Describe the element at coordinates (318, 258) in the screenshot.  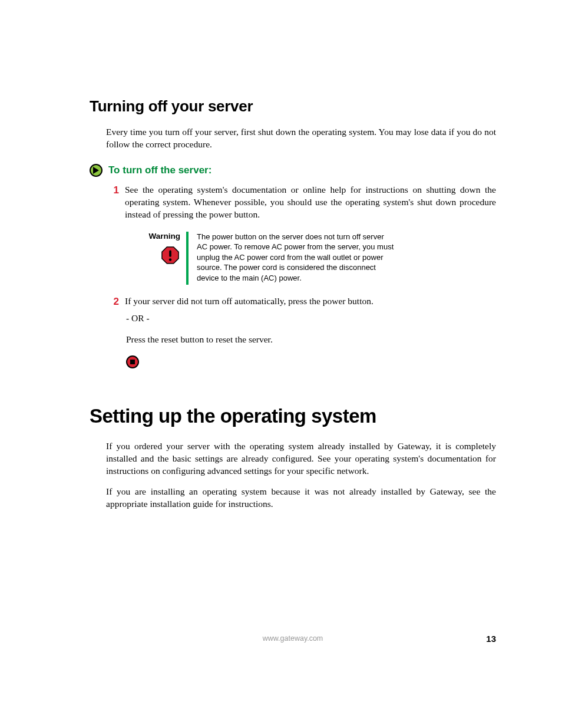
I see `warning-block: Warning The power button on the server d…` at that location.